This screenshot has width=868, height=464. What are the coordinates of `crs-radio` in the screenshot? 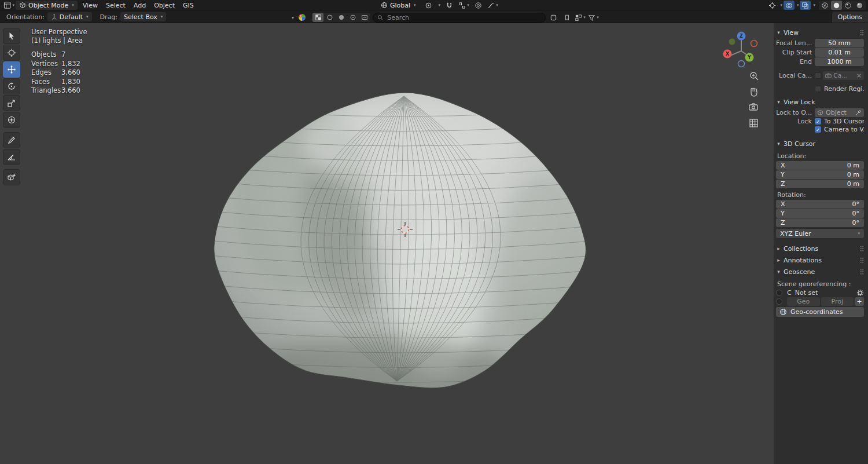 It's located at (779, 293).